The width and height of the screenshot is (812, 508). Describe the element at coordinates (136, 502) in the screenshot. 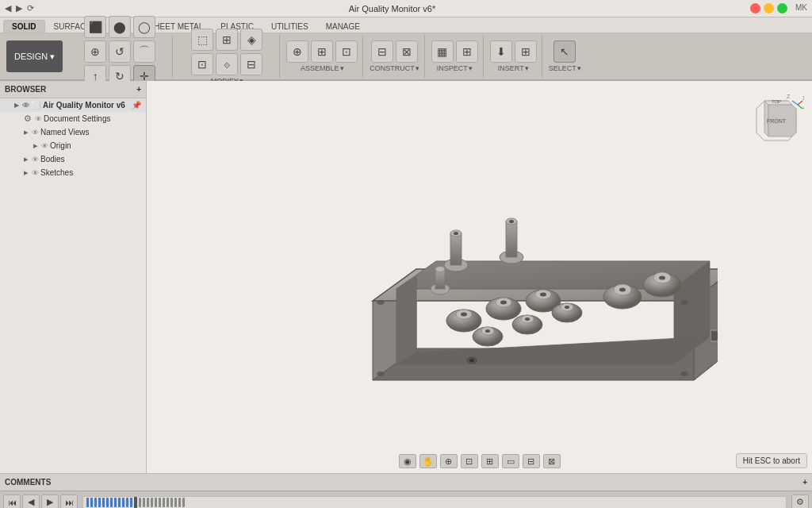

I see `timeline-playhead` at that location.